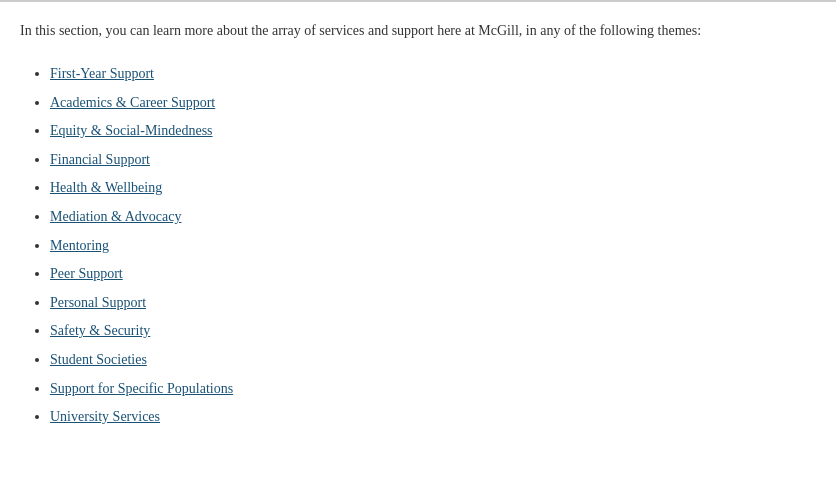 Image resolution: width=836 pixels, height=502 pixels. What do you see at coordinates (433, 74) in the screenshot?
I see `list-item: First-Year Support` at bounding box center [433, 74].